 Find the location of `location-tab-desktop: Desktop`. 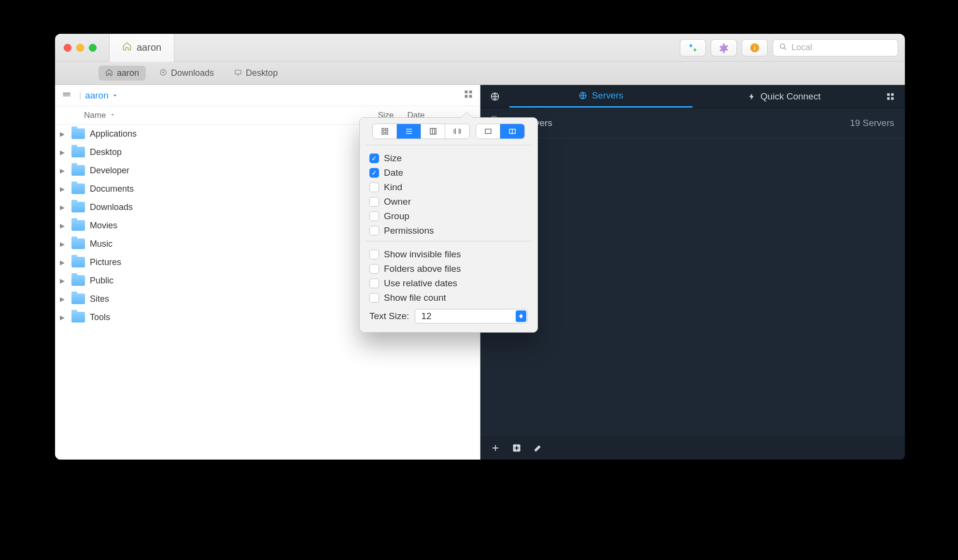

location-tab-desktop: Desktop is located at coordinates (256, 73).